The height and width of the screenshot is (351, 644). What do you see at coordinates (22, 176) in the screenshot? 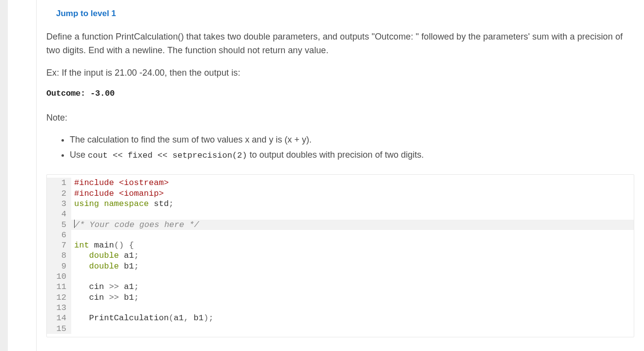
I see `content-gutter` at bounding box center [22, 176].